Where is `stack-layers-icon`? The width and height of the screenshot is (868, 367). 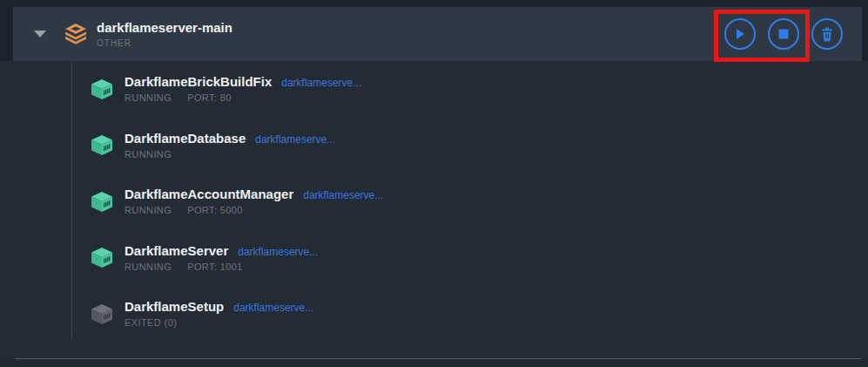 stack-layers-icon is located at coordinates (76, 35).